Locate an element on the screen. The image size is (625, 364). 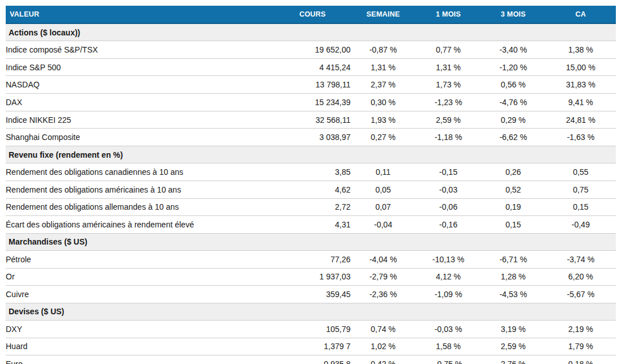
change-value: 1,93 % is located at coordinates (383, 120).